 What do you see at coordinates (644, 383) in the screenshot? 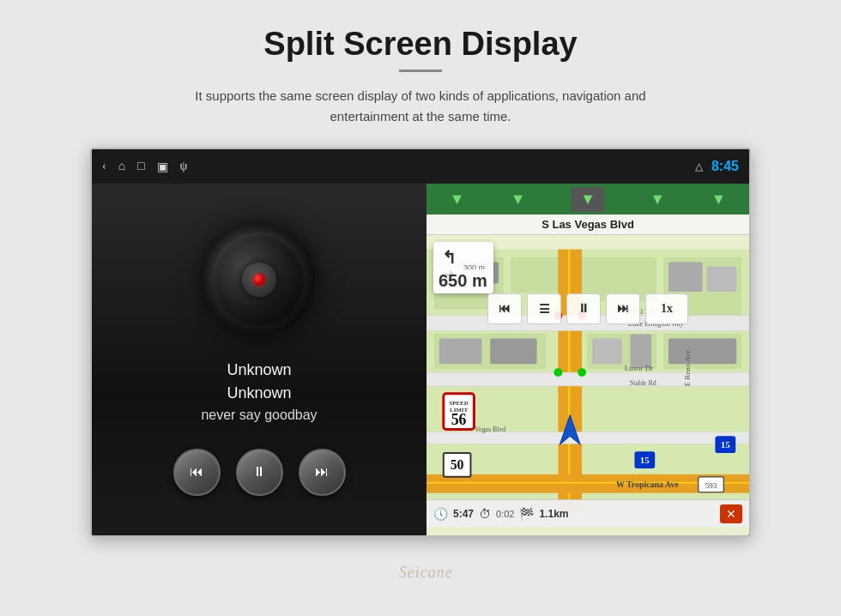
I see `svg-text: Stable Rd` at bounding box center [644, 383].